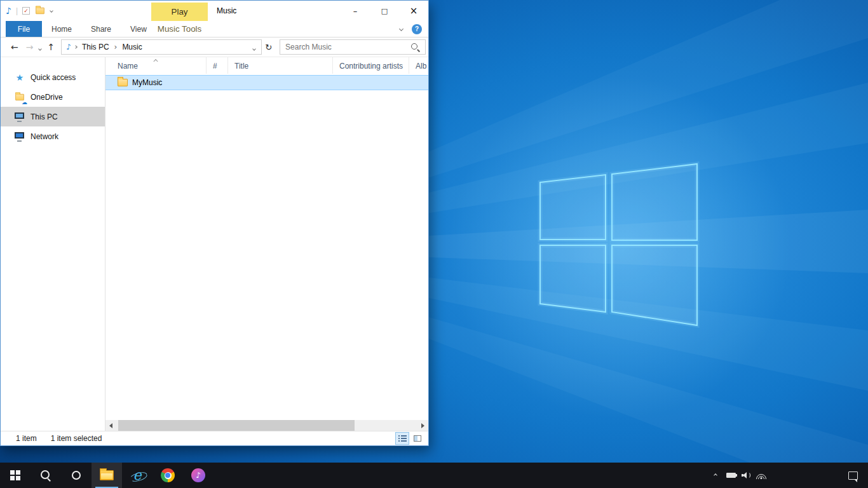 The height and width of the screenshot is (488, 868). Describe the element at coordinates (414, 11) in the screenshot. I see `close-button: ×` at that location.